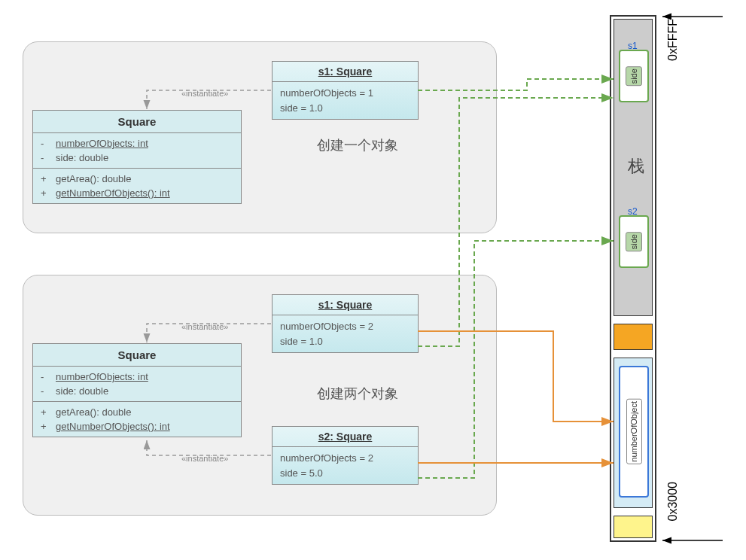 This screenshot has width=746, height=560. What do you see at coordinates (632, 46) in the screenshot?
I see `s1-label: s1` at bounding box center [632, 46].